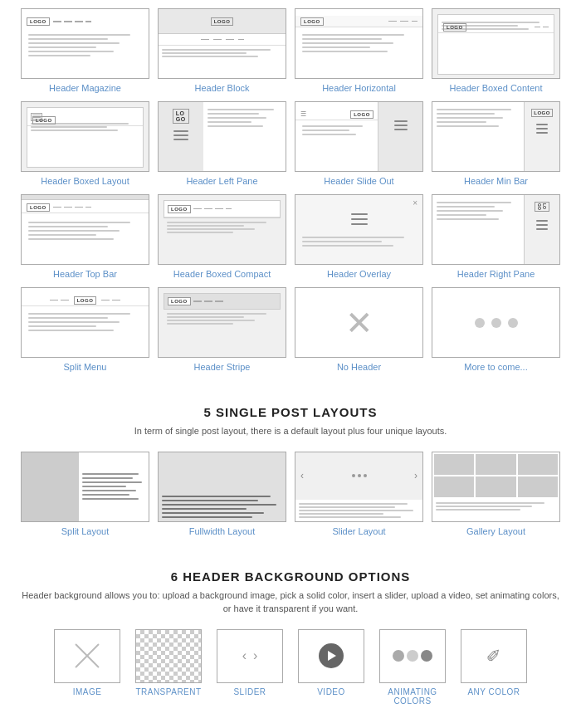 The height and width of the screenshot is (728, 581). I want to click on header-card-stripe: LOGO Header Stripe, so click(222, 330).